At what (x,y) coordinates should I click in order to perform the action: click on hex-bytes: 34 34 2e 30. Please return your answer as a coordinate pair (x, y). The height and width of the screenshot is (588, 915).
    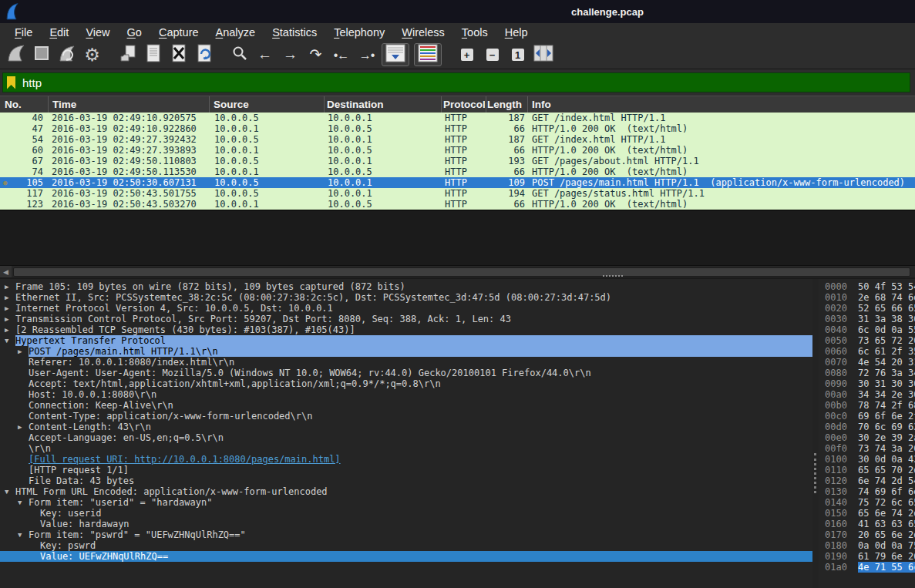
    Looking at the image, I should click on (886, 395).